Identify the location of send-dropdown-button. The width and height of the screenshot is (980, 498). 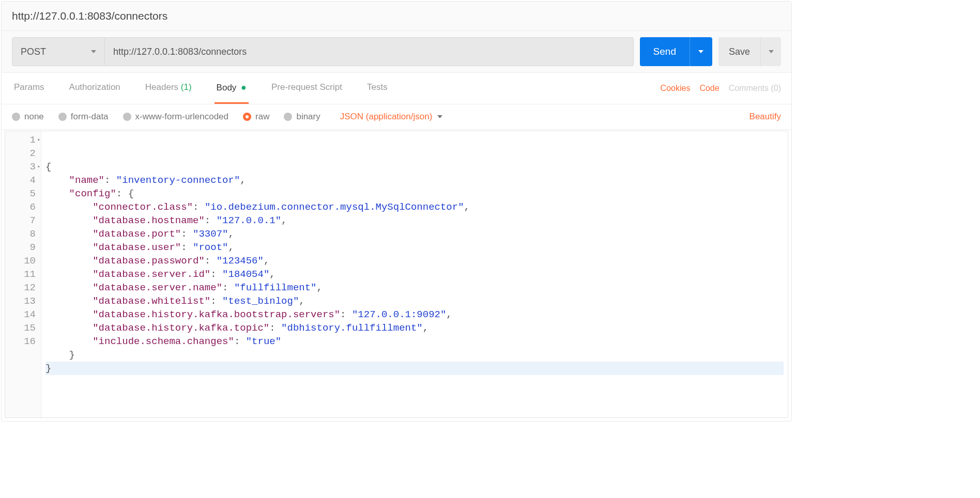
(701, 52).